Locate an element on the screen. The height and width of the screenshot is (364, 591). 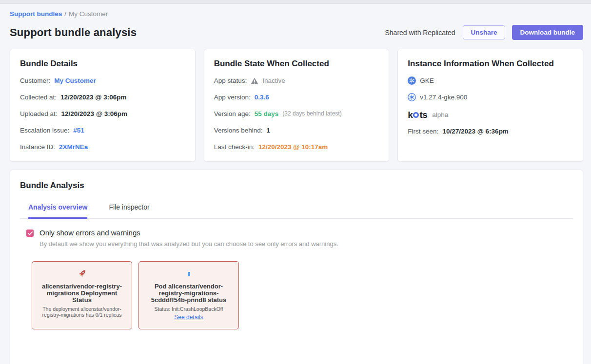
error-card-message: The deployment alicenstar/vendor-registr… is located at coordinates (82, 312).